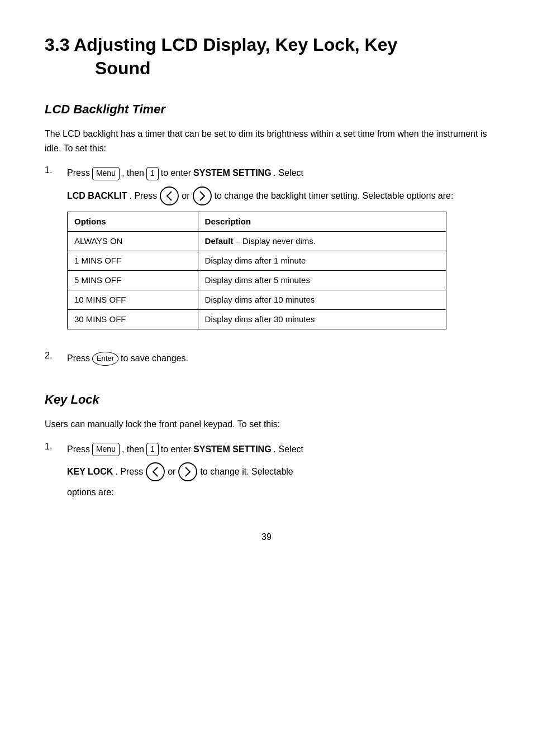  I want to click on step2-number: 2., so click(56, 355).